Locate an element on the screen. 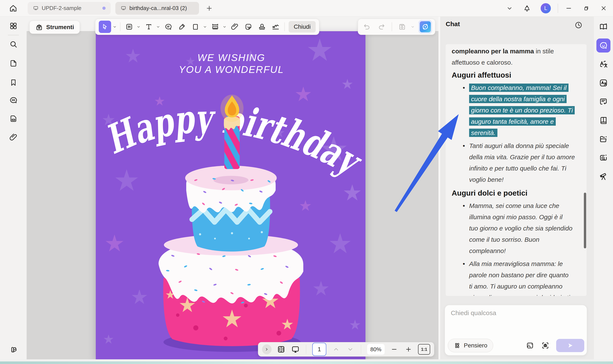  thinking-mode-button: Pensiero is located at coordinates (470, 345).